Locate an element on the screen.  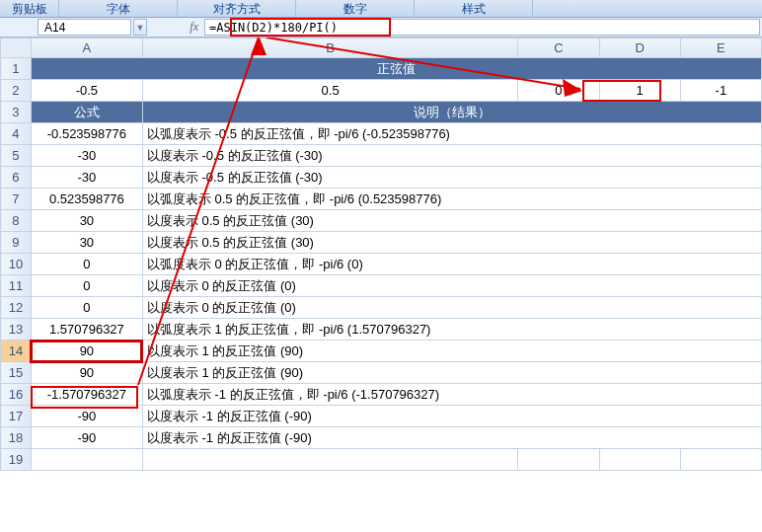
cell-A6: -30 is located at coordinates (87, 178).